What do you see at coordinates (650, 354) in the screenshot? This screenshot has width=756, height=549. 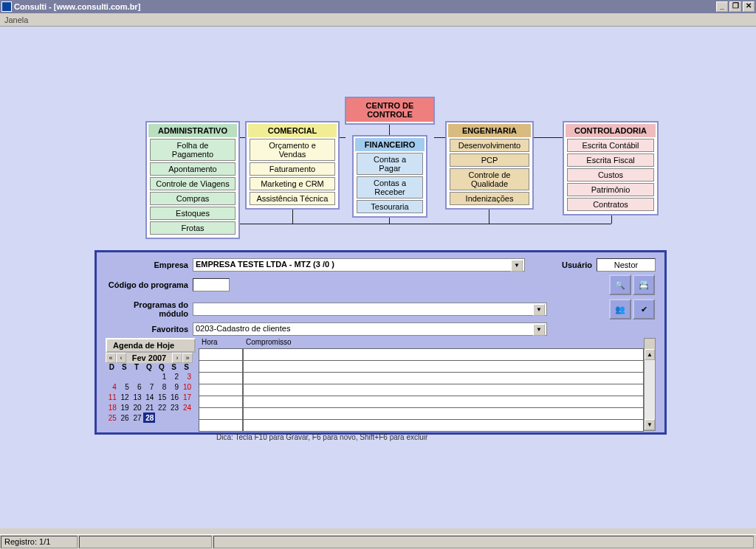 I see `scroll-up: ▲` at bounding box center [650, 354].